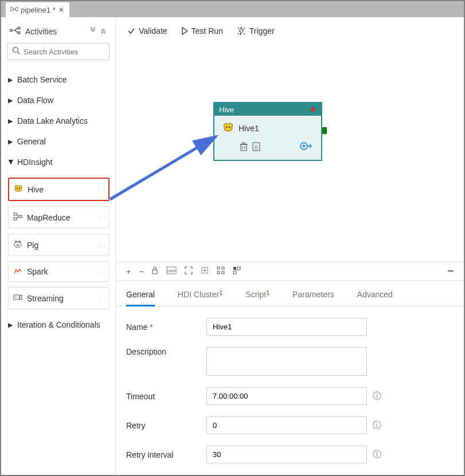 Image resolution: width=465 pixels, height=476 pixels. What do you see at coordinates (45, 298) in the screenshot?
I see `activity-label: Streaming` at bounding box center [45, 298].